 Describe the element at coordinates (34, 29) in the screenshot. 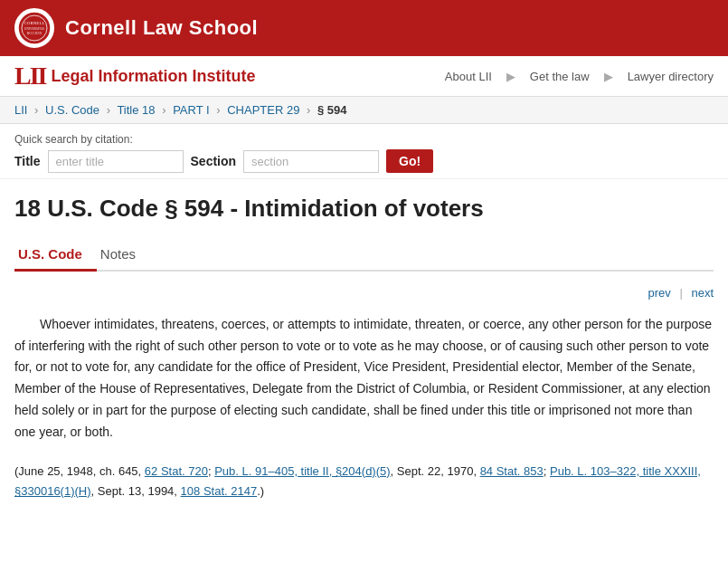

I see `svg-text: UNIVERSITAS` at that location.